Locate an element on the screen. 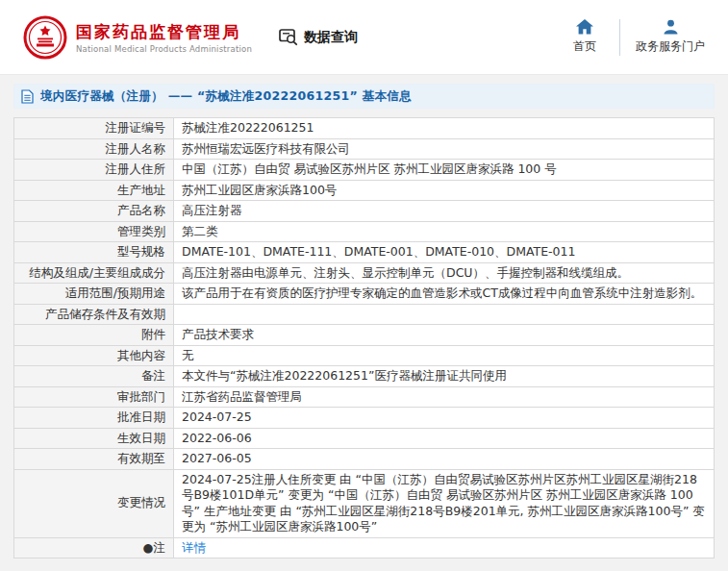  table-row: 注册人住所中国（江苏）自由贸 易试验区苏州片区 苏州工业园区唐家浜路 100 号 is located at coordinates (364, 170).